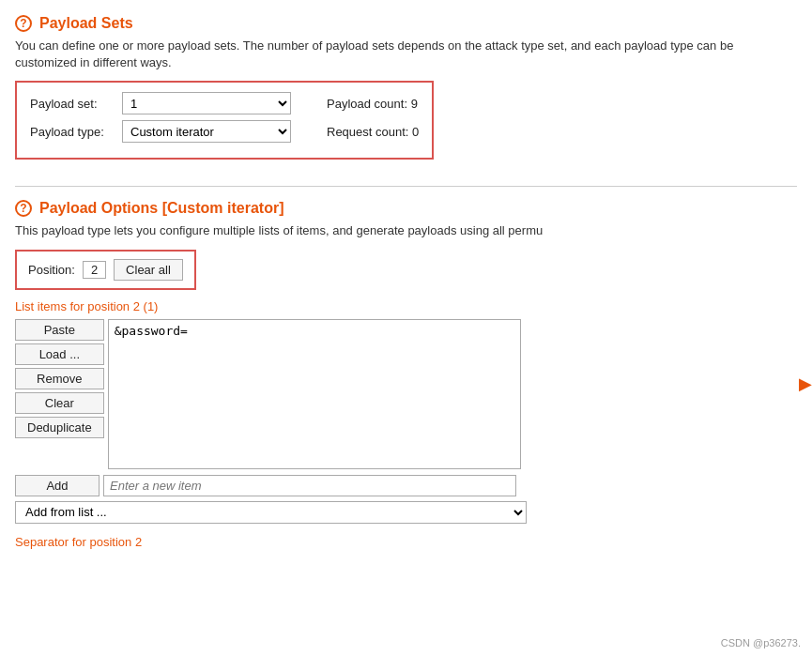  I want to click on add-item-input, so click(310, 486).